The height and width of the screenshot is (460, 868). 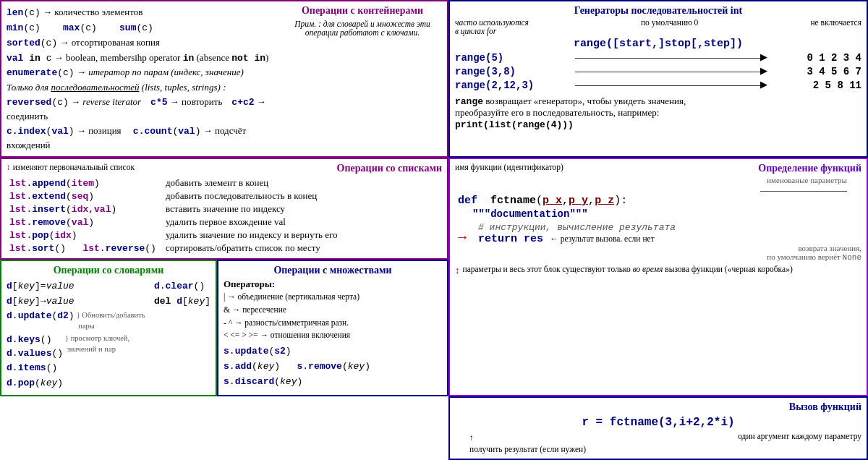 What do you see at coordinates (658, 201) in the screenshot?
I see `funcdef-syntax-line: def fctname(p_x,p_y,p_z):` at bounding box center [658, 201].